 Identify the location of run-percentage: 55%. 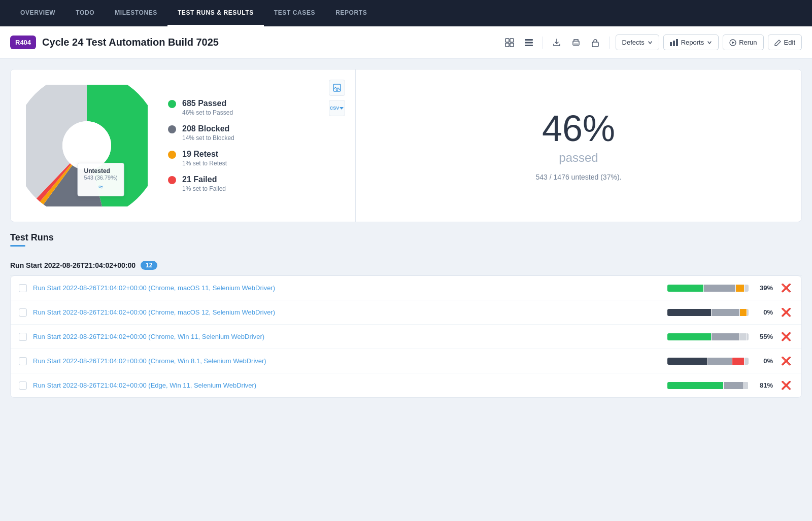
(764, 337).